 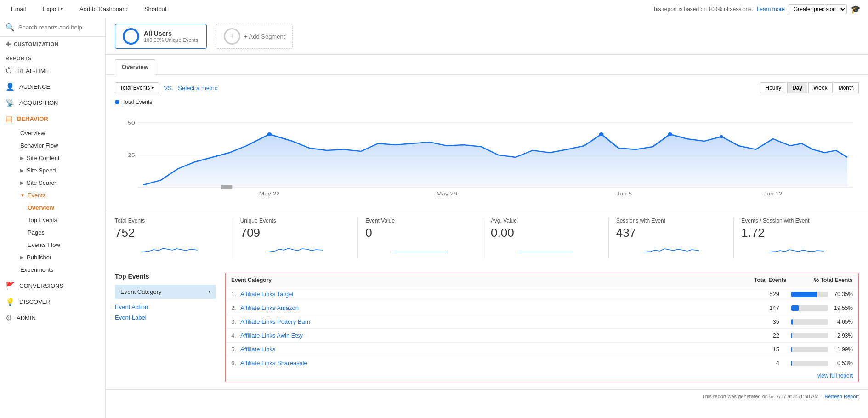 What do you see at coordinates (62, 269) in the screenshot?
I see `sidebar-experiments: Experiments` at bounding box center [62, 269].